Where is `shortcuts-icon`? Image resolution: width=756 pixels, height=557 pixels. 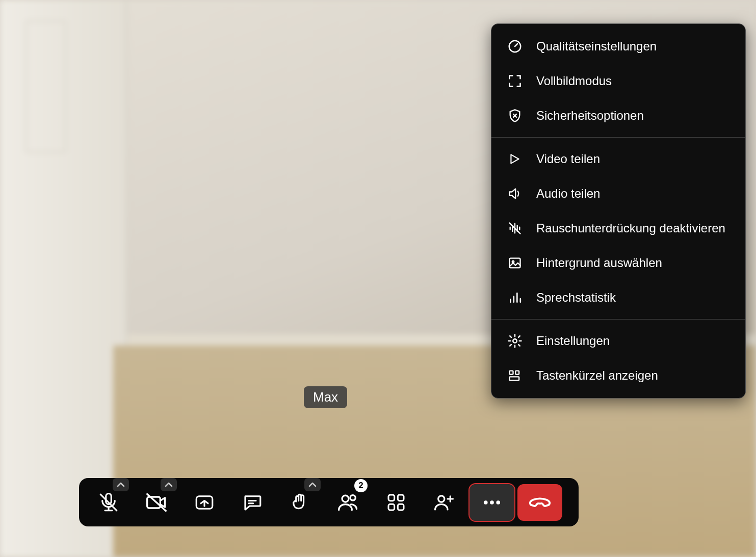
shortcuts-icon is located at coordinates (515, 376).